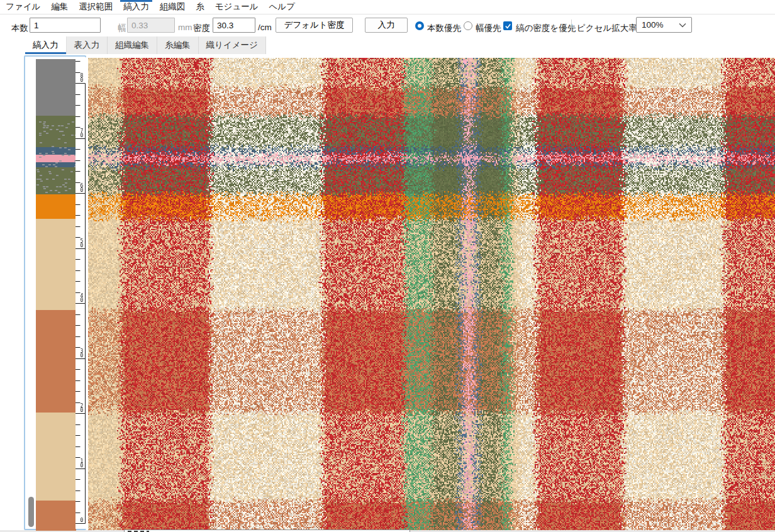 This screenshot has height=532, width=775. What do you see at coordinates (664, 25) in the screenshot?
I see `pixel-zoom-select: 100%` at bounding box center [664, 25].